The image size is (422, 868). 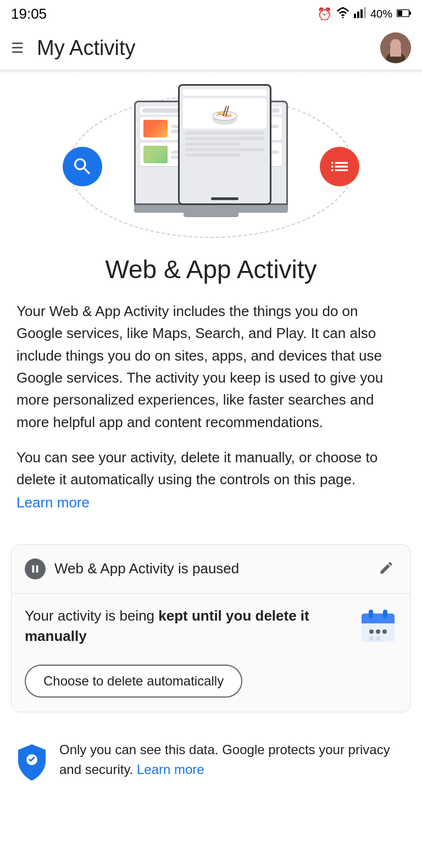 What do you see at coordinates (404, 14) in the screenshot?
I see `battery-icon` at bounding box center [404, 14].